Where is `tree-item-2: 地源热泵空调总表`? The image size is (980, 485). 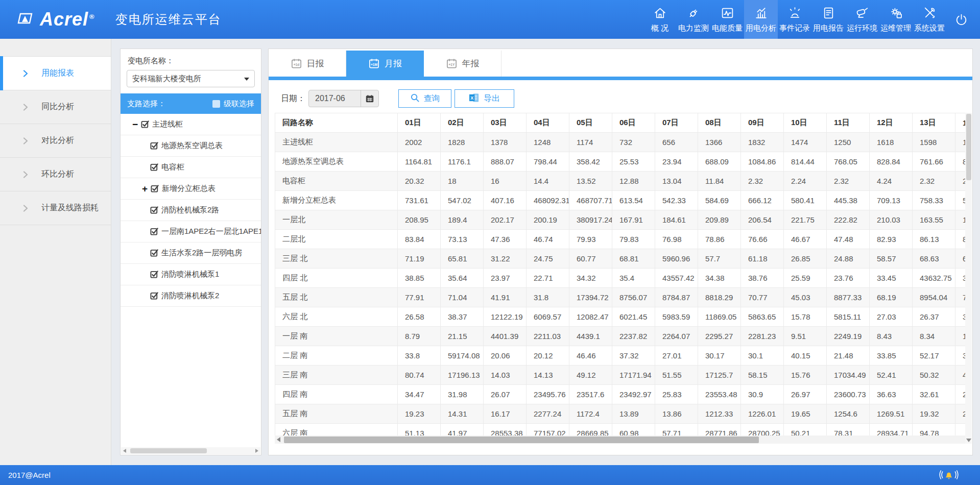 tree-item-2: 地源热泵空调总表 is located at coordinates (191, 146).